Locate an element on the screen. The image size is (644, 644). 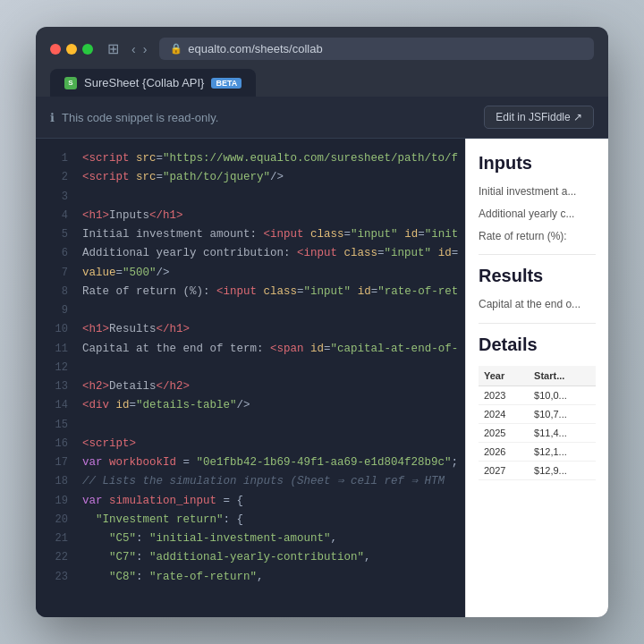
code-line: 18 // Lists the simulation inputs (Sheet… is located at coordinates (250, 481).